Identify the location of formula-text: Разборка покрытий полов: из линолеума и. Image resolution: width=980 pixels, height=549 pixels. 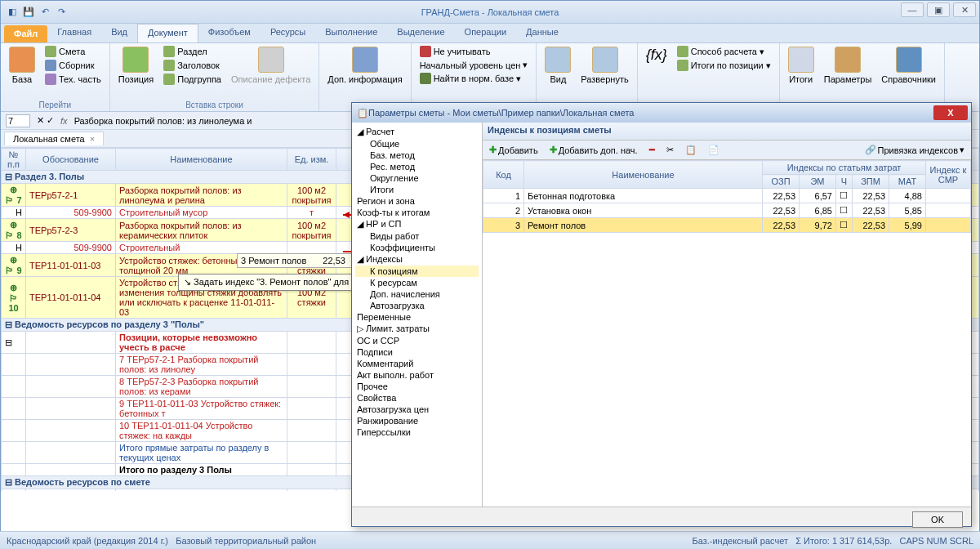
(163, 121).